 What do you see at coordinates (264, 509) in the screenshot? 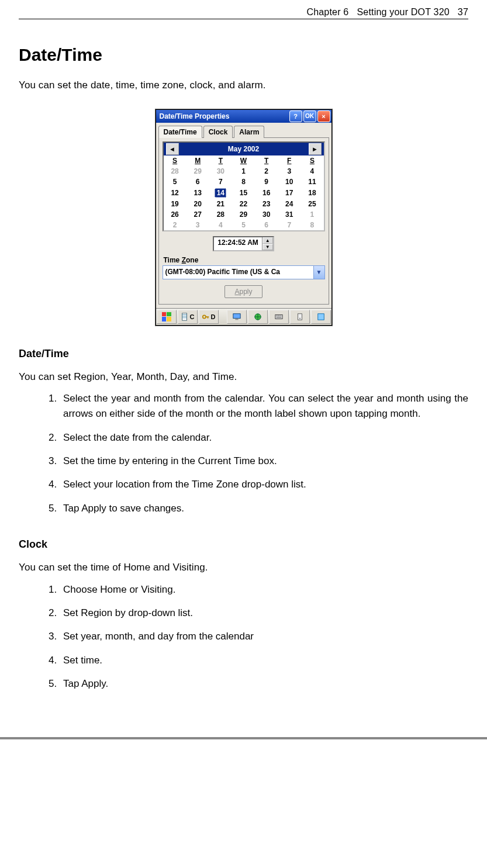
I see `list-item: Tap Apply to save changes.` at bounding box center [264, 509].